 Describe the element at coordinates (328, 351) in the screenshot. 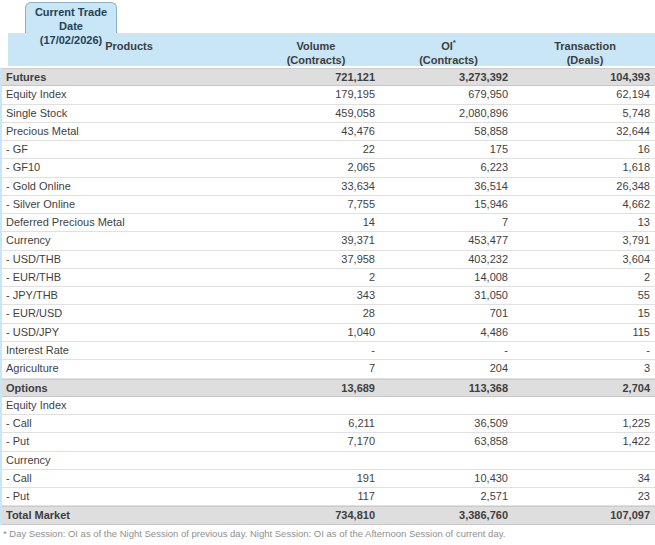

I see `table-row: Interest Rate---` at that location.